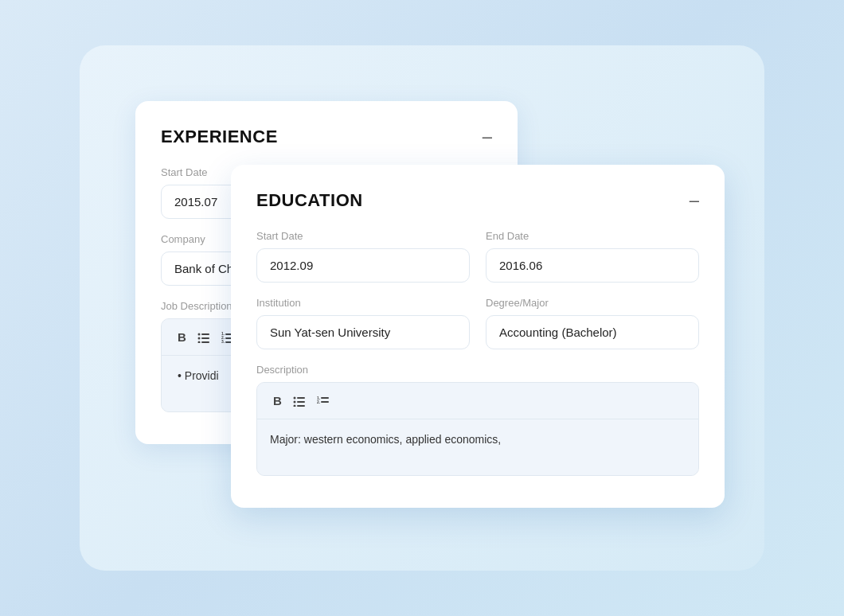 The width and height of the screenshot is (844, 616). What do you see at coordinates (478, 447) in the screenshot?
I see `education-desc-content: Major: western economics, applied econom…` at bounding box center [478, 447].